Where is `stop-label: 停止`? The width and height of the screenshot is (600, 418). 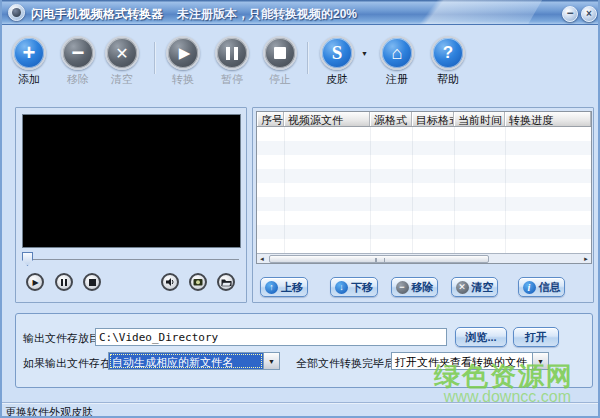
stop-label: 停止 is located at coordinates (280, 80).